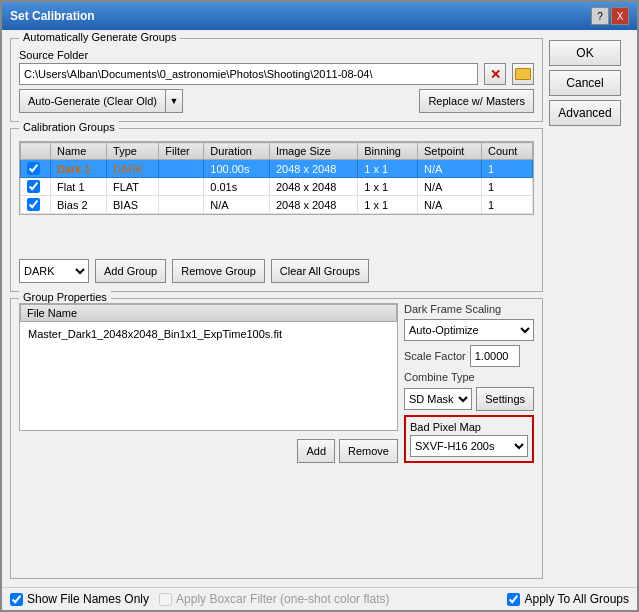 The height and width of the screenshot is (612, 639). I want to click on show-files-checkbox, so click(16, 600).